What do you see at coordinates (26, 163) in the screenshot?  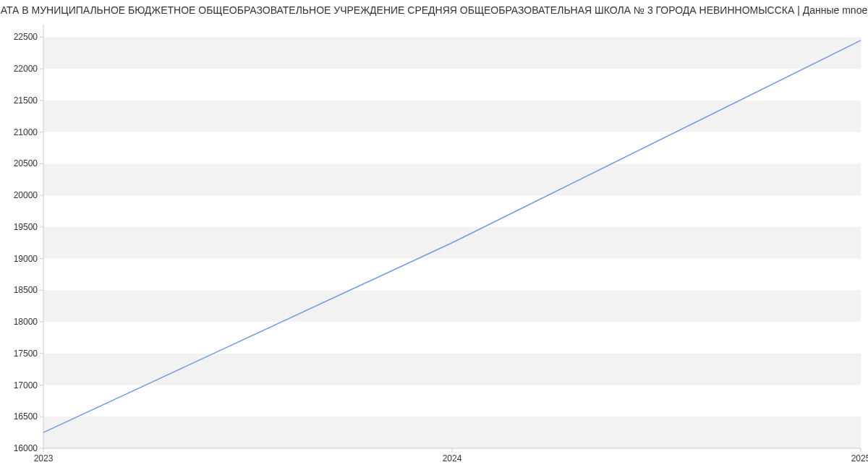 I see `y-tick-label: 20500` at bounding box center [26, 163].